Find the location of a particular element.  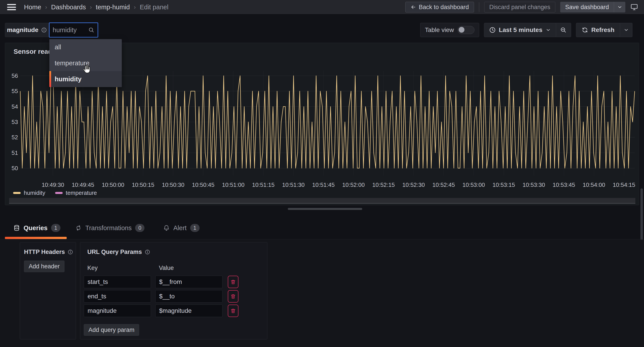

x-axis-tick-label: 10:52:45 is located at coordinates (444, 185).